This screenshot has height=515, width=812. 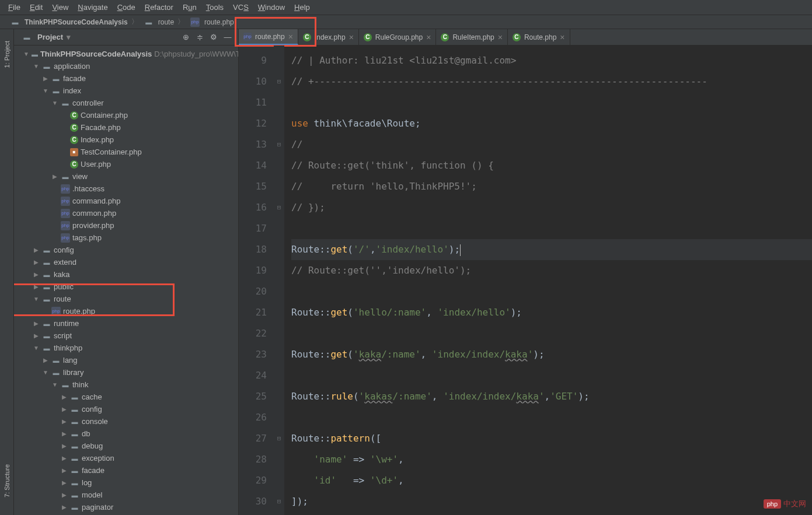 I want to click on tree-item-index: ▼▬index, so click(x=126, y=91).